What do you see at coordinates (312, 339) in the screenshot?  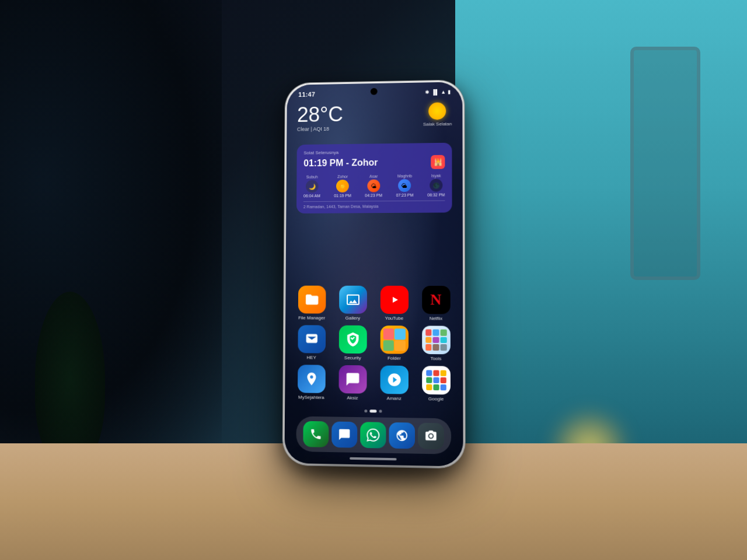 I see `hey-icon` at bounding box center [312, 339].